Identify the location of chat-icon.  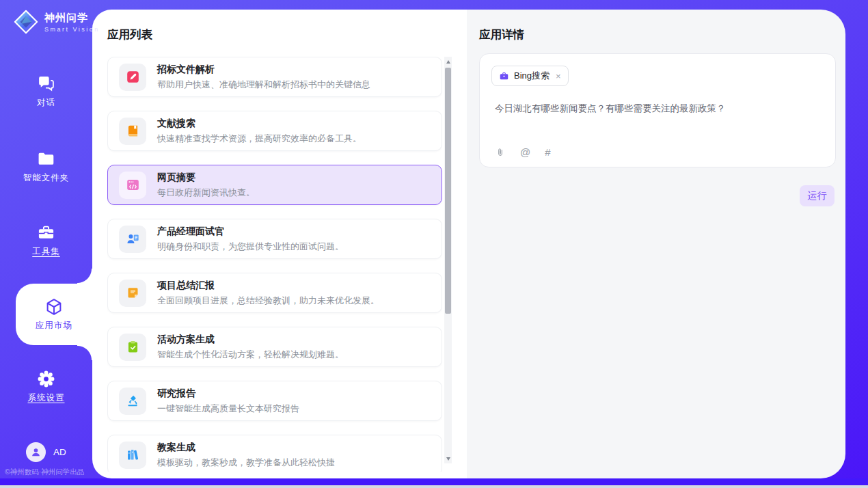
(46, 83).